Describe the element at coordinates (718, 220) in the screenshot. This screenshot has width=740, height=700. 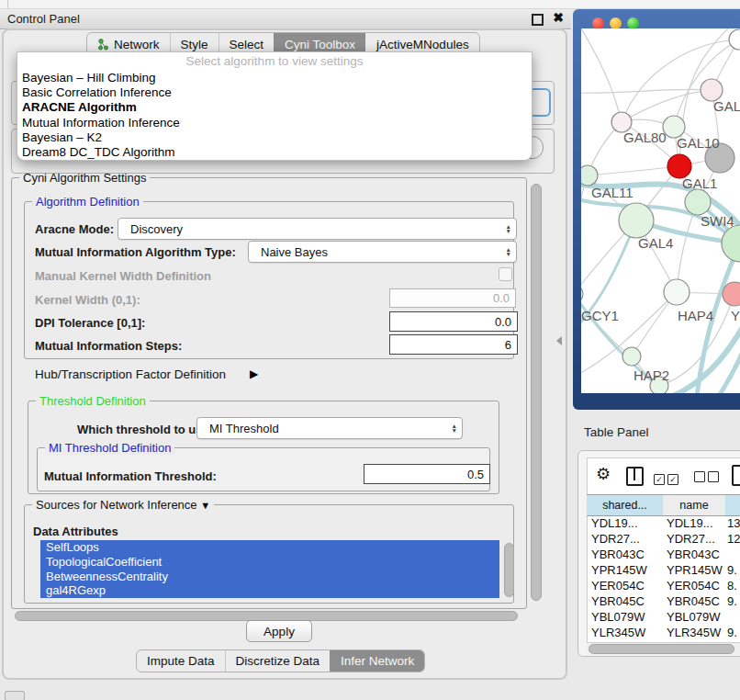
I see `node-label-swi4: SWI4` at that location.